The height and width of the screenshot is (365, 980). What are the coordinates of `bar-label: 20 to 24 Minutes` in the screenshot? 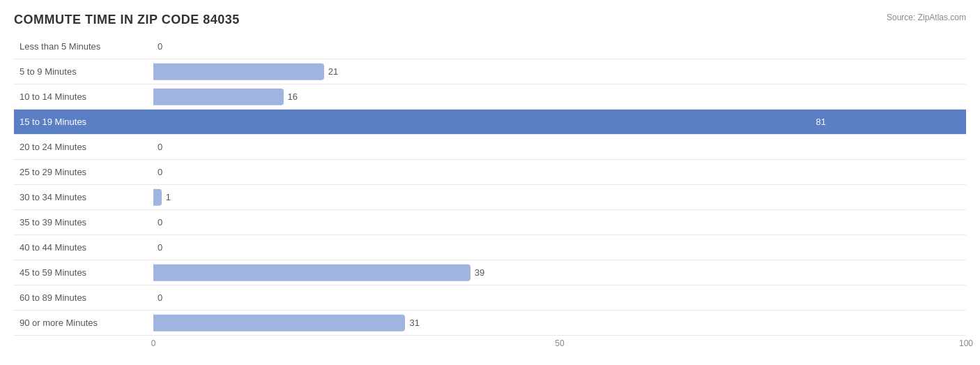 It's located at (84, 147).